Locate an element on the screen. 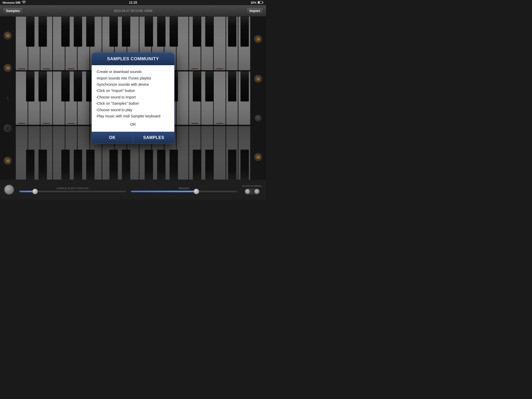 Image resolution: width=532 pixels, height=399 pixels. nav-timestamp: 2013-04-27 09:14:56 +0000 is located at coordinates (133, 11).